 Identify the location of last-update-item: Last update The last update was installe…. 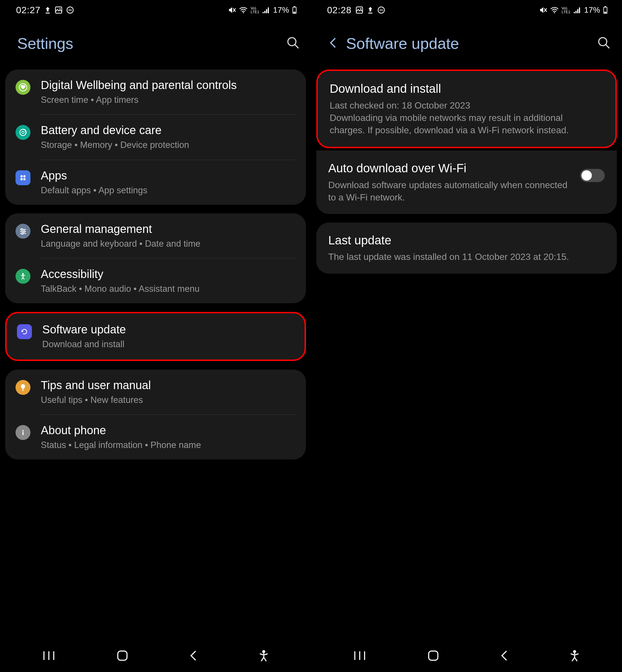
(466, 248).